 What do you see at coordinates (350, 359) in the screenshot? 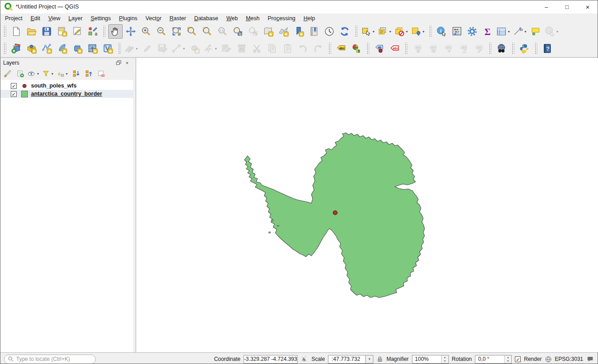
I see `scale-combobox: :47.773.732 ▾` at bounding box center [350, 359].